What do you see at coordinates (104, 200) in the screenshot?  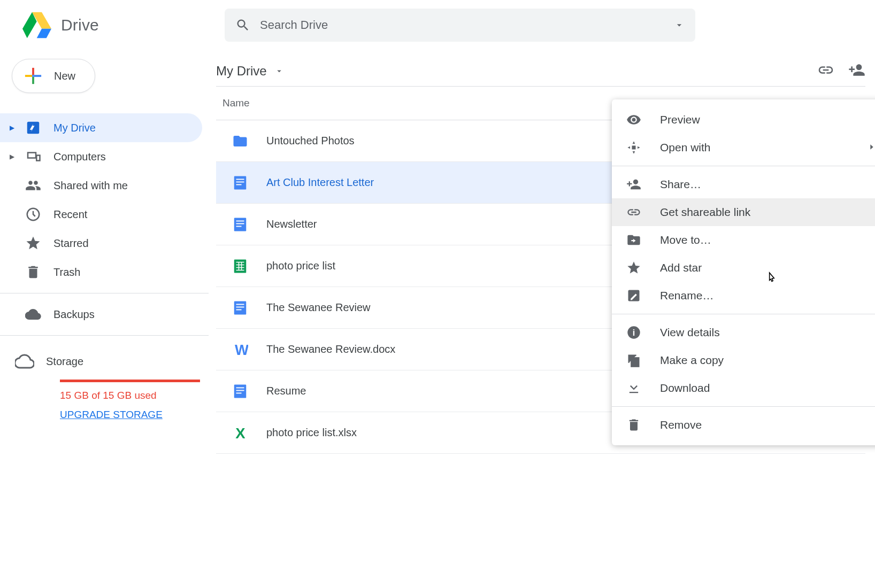 I see `nav: ▶My Drive▶ComputersShared with meRecentS…` at bounding box center [104, 200].